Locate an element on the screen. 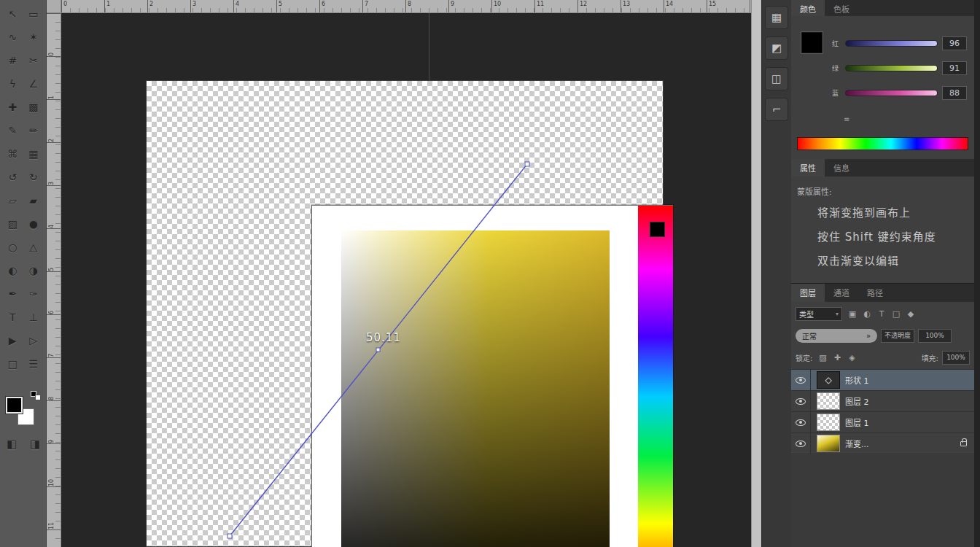 Image resolution: width=980 pixels, height=547 pixels. tool-icon: ↺ is located at coordinates (12, 177).